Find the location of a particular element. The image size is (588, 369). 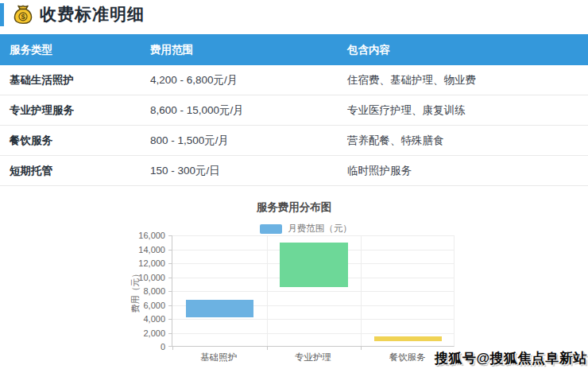

y-axis-tick-label: 14,000 is located at coordinates (145, 250).